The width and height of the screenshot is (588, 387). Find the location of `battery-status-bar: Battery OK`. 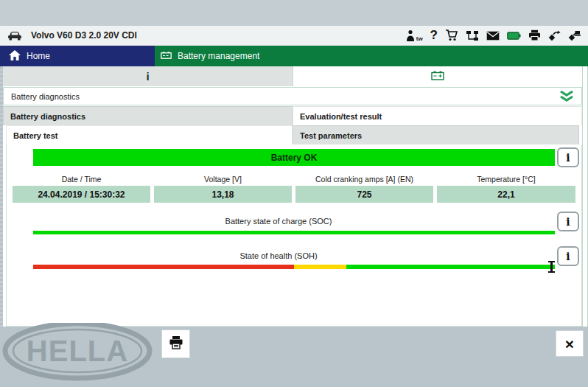

battery-status-bar: Battery OK is located at coordinates (294, 158).